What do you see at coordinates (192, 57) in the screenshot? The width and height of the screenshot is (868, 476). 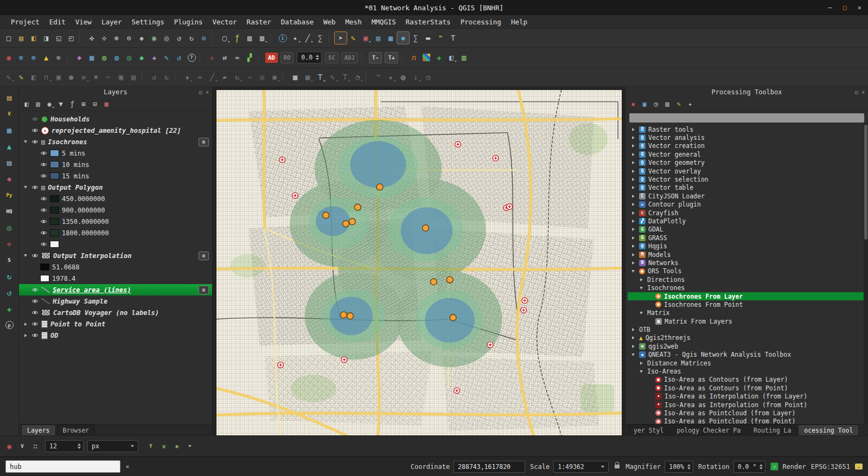 I see `toolbar2-help-contents-icon: ?` at bounding box center [192, 57].